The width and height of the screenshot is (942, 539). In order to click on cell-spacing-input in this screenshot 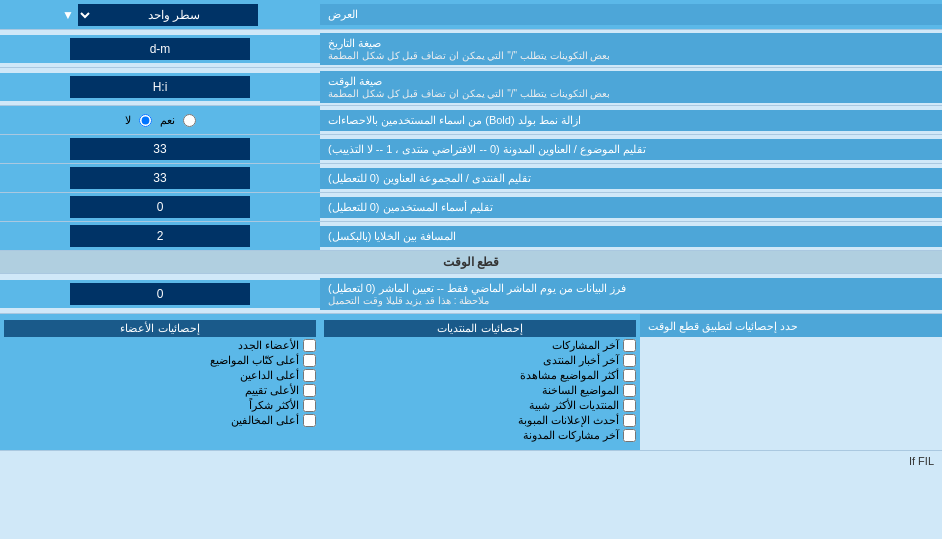, I will do `click(160, 236)`.